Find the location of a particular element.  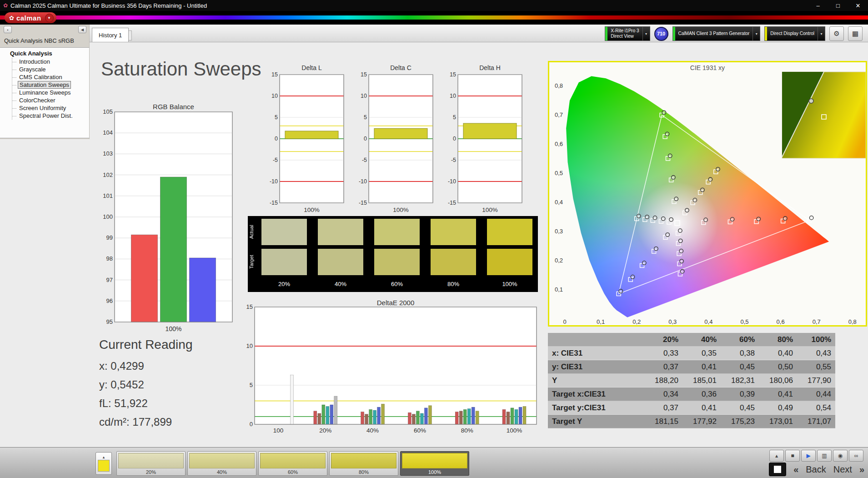

close-button: ✕ is located at coordinates (858, 5).